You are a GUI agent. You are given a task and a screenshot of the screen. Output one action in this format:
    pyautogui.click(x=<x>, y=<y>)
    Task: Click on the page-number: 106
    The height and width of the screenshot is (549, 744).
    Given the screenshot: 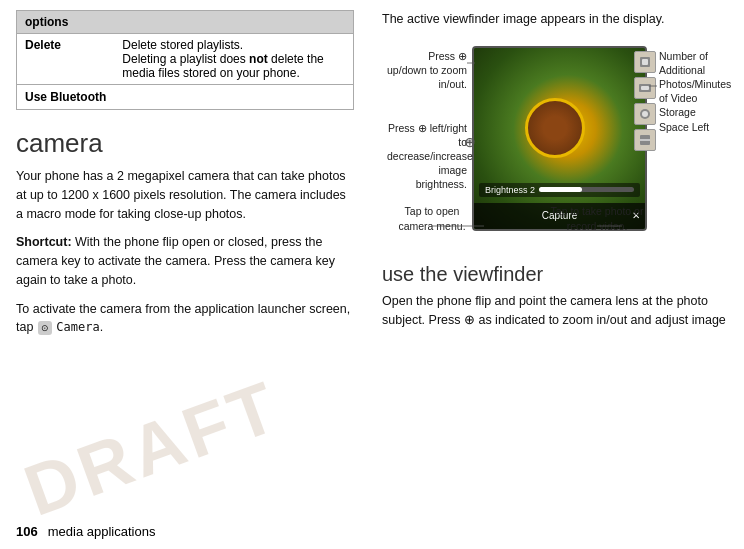 What is the action you would take?
    pyautogui.click(x=27, y=532)
    